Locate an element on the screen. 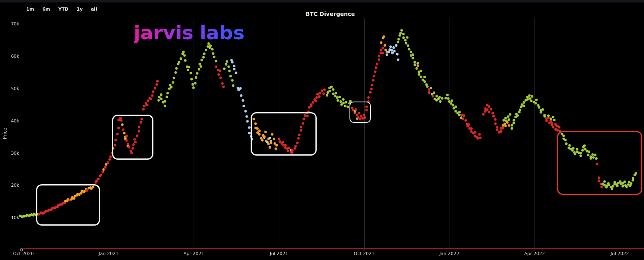 The height and width of the screenshot is (260, 644). range-button-1y: 1y is located at coordinates (80, 9).